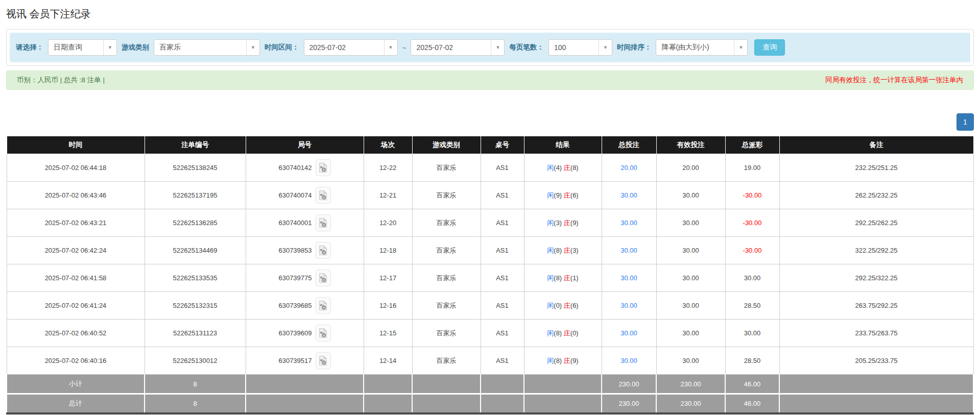 This screenshot has width=980, height=415. What do you see at coordinates (76, 306) in the screenshot?
I see `time-cell: 2025-07-02 06:41:24` at bounding box center [76, 306].